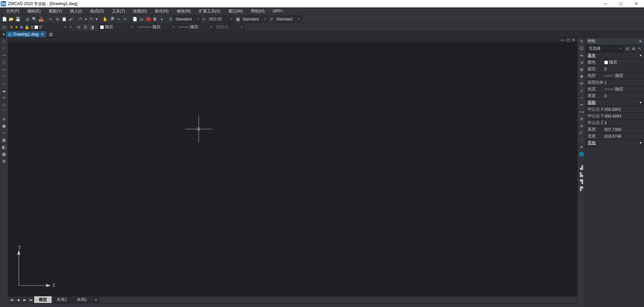 This screenshot has height=307, width=644. What do you see at coordinates (210, 11) in the screenshot?
I see `menu-ext: 扩展工具(X)` at bounding box center [210, 11].